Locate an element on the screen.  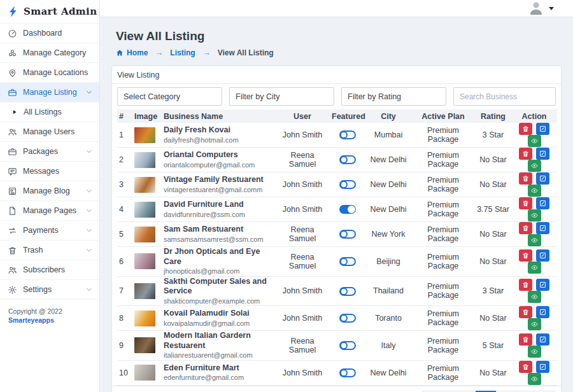
category-icon is located at coordinates (13, 53).